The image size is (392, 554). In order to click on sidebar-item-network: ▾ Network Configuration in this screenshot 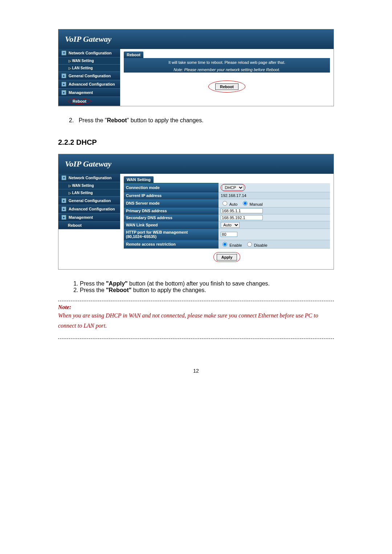, I will do `click(89, 53)`.